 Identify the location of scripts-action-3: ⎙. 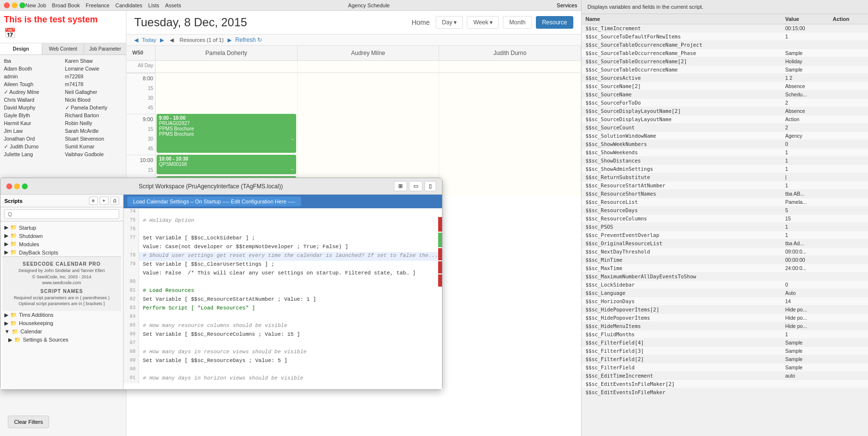
(115, 200).